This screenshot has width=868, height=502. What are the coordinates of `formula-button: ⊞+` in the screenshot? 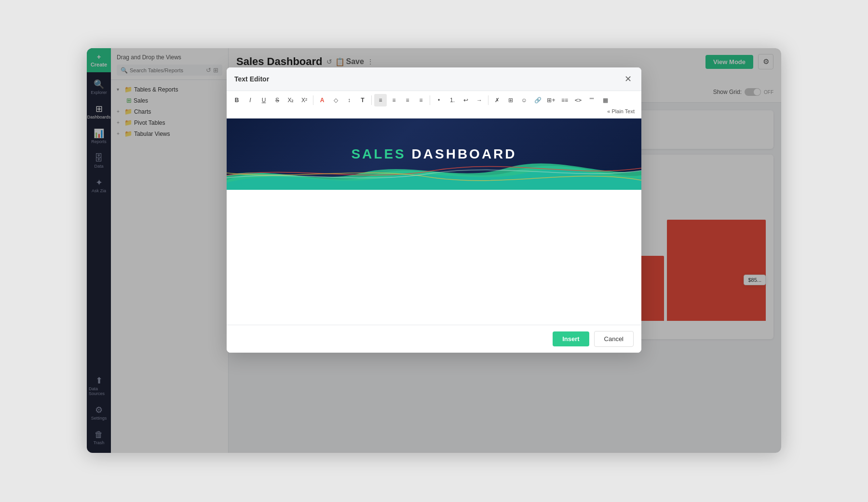 It's located at (551, 100).